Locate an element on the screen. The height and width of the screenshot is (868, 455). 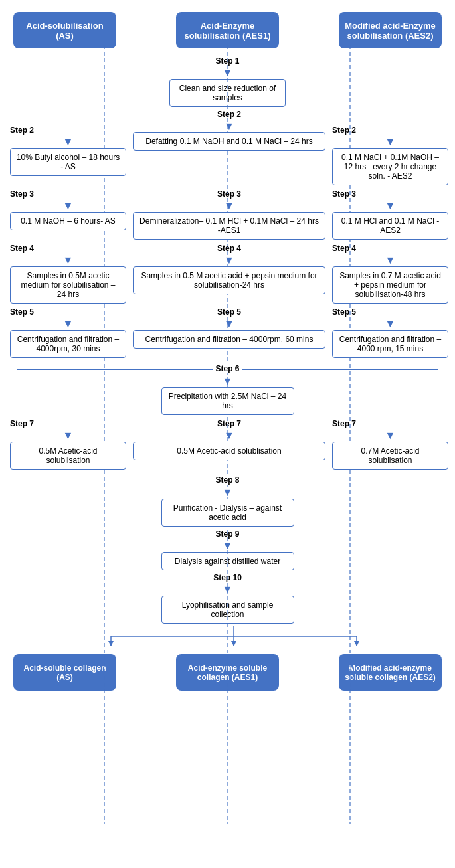
header-left: Acid-solubilisation (AS) is located at coordinates (65, 31).